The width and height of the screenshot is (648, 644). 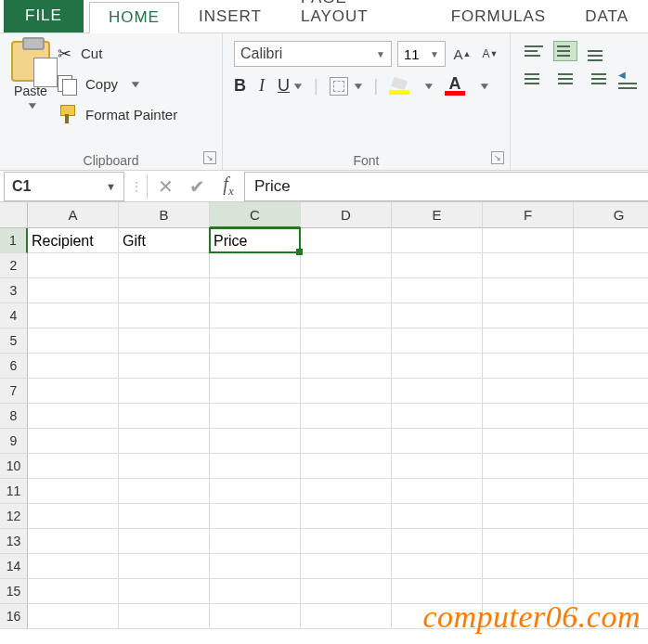 I want to click on cell-C6, so click(x=255, y=366).